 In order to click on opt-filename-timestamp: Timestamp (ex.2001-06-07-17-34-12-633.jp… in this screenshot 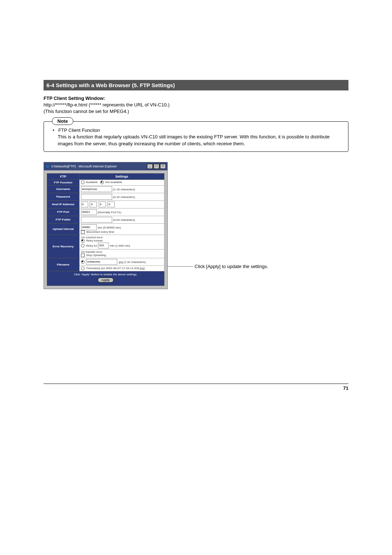, I will do `click(115, 268)`.